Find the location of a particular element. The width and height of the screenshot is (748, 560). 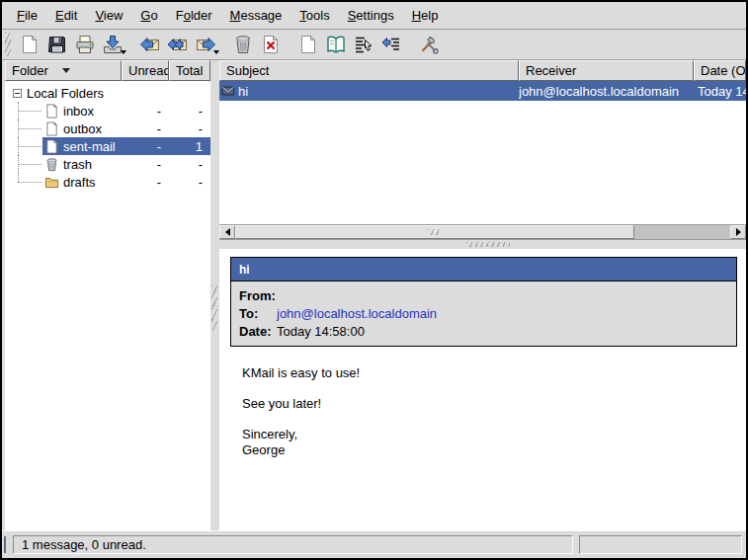

folder-root-row: Local Folders is located at coordinates (108, 93).